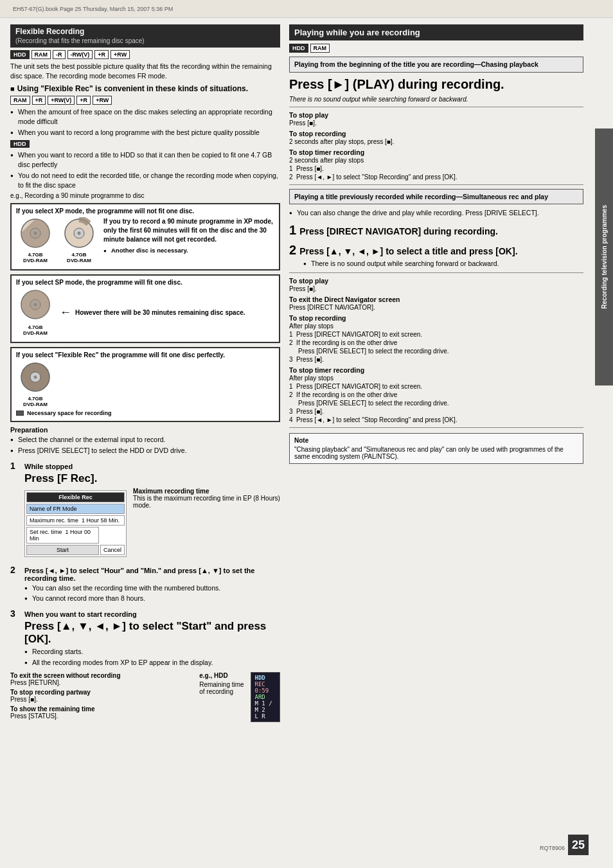 The width and height of the screenshot is (613, 868). Describe the element at coordinates (35, 682) in the screenshot. I see `exit-screen-text: Press [RETURN].` at that location.